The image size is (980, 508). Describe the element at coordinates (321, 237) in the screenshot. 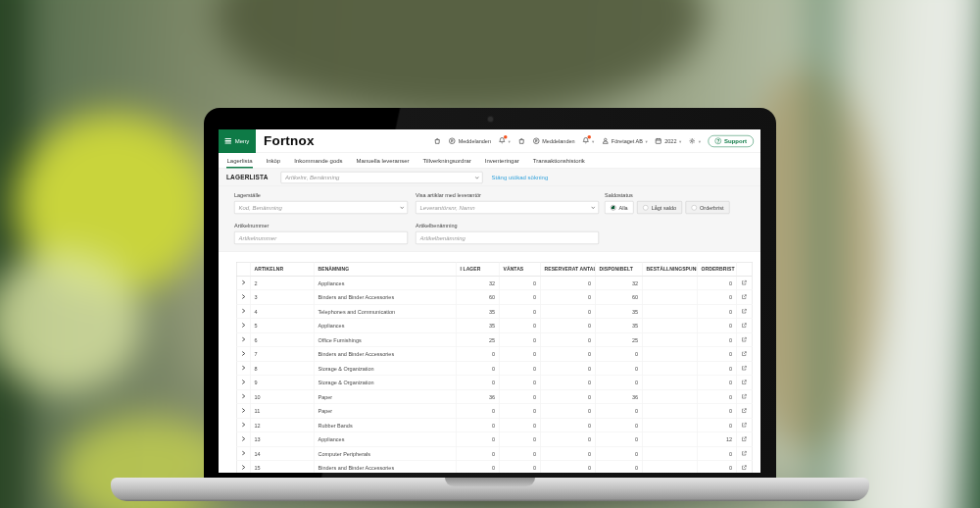

I see `artikelnummer-input` at that location.